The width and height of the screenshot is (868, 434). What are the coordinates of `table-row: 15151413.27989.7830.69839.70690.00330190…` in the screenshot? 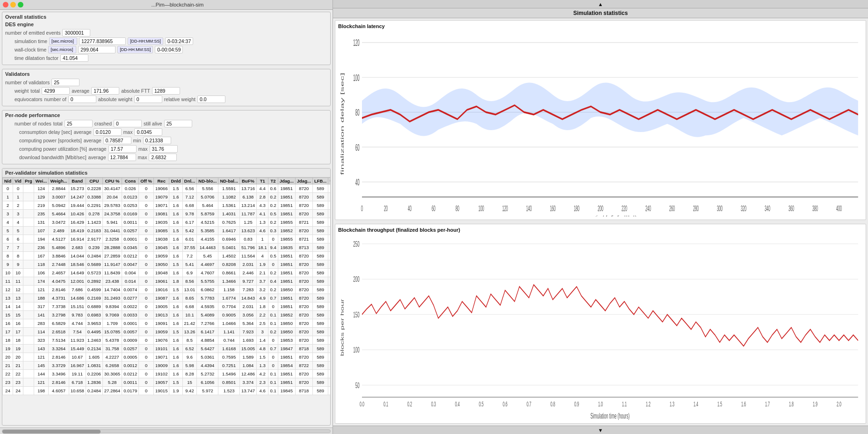 It's located at (166, 315).